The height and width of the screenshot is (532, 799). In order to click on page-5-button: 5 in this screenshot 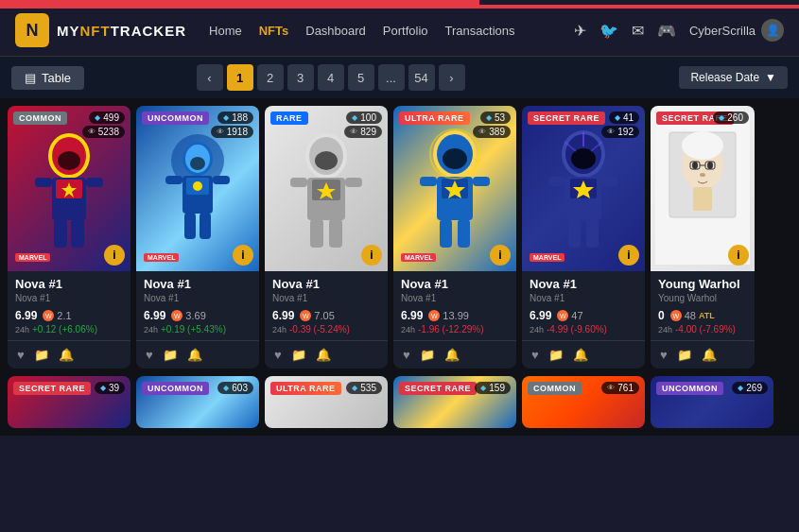, I will do `click(361, 77)`.